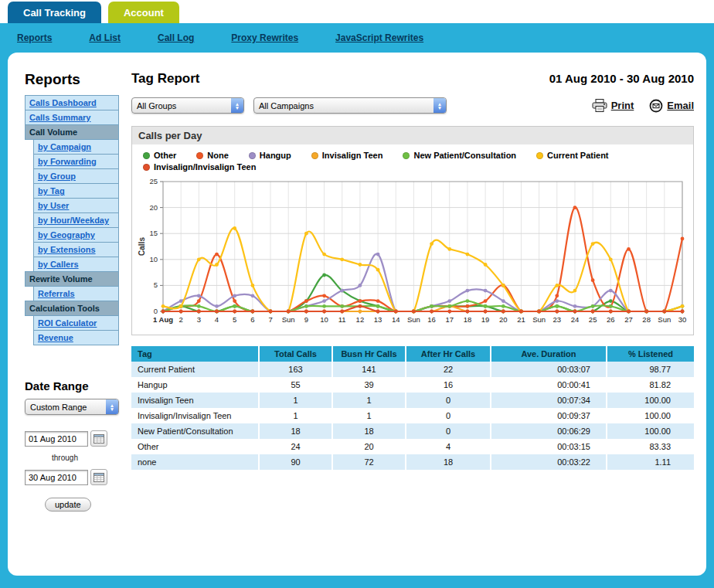 The height and width of the screenshot is (588, 714). Describe the element at coordinates (216, 320) in the screenshot. I see `svg-text: 4` at that location.